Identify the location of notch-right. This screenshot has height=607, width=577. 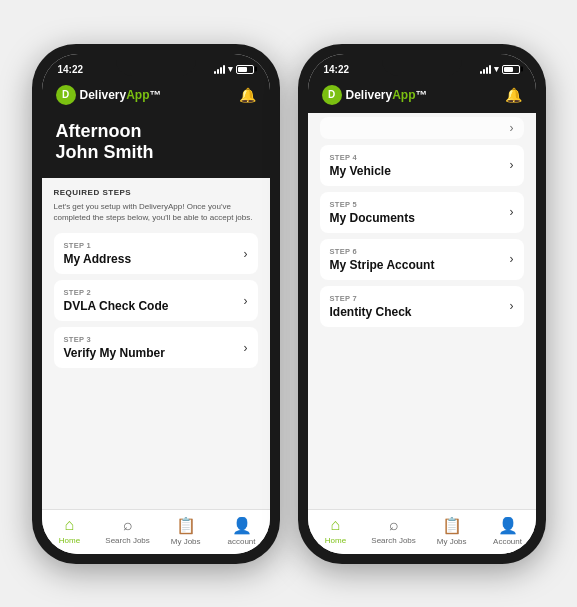
(422, 65).